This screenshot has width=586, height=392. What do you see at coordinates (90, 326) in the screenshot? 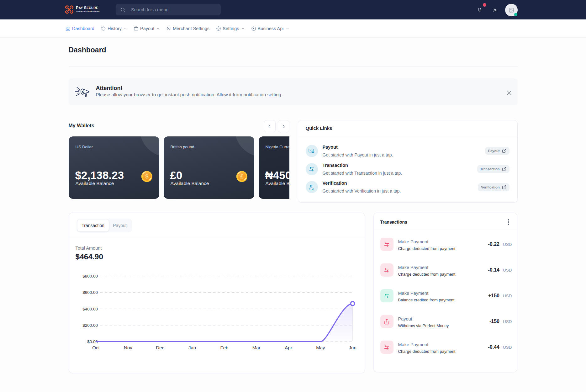
I see `svg-text: $200.00` at bounding box center [90, 326].